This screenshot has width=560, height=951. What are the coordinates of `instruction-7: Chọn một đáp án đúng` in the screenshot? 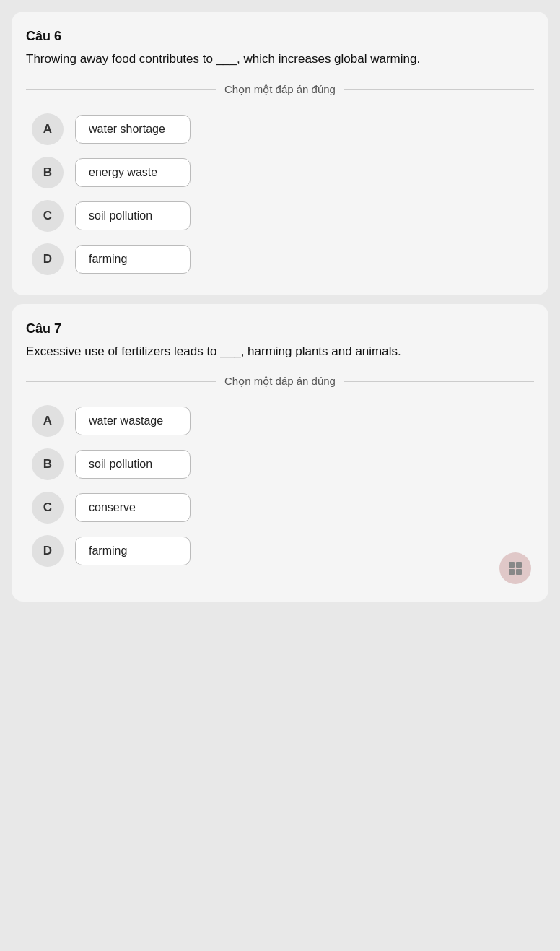 It's located at (280, 381).